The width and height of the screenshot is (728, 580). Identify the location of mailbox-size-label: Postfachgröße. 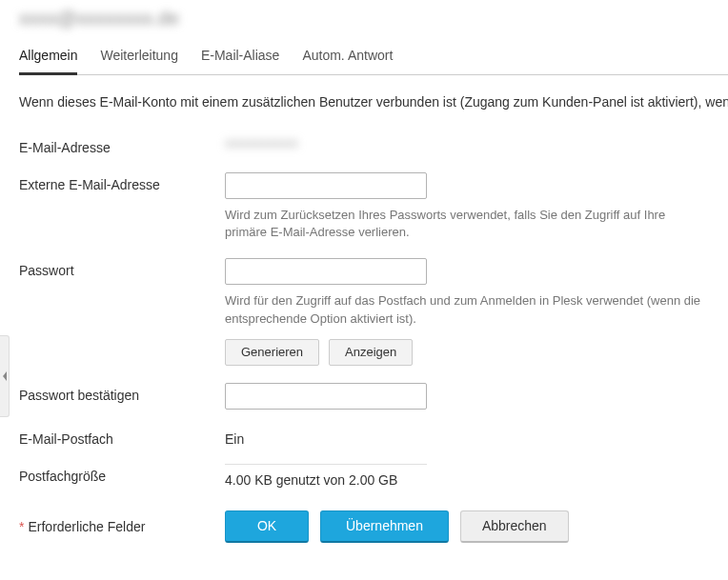
(122, 474).